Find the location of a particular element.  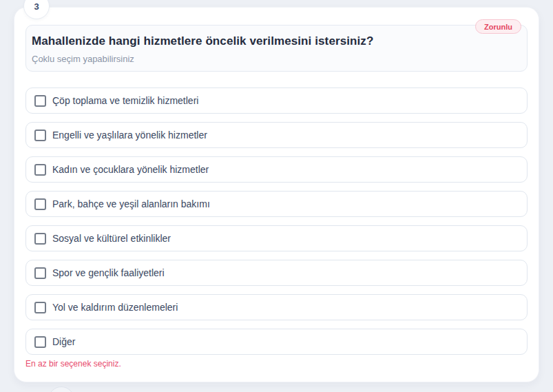

option-row-spor-genclik: Spor ve gençlik faaliyetleri is located at coordinates (277, 273).